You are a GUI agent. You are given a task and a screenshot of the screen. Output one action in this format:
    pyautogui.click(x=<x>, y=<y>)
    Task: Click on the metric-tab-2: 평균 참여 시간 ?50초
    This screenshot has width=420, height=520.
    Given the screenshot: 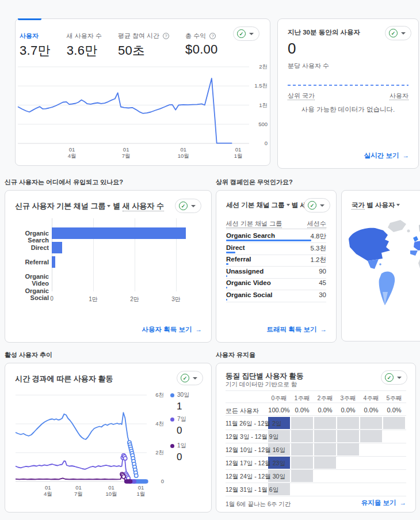 What is the action you would take?
    pyautogui.click(x=144, y=45)
    